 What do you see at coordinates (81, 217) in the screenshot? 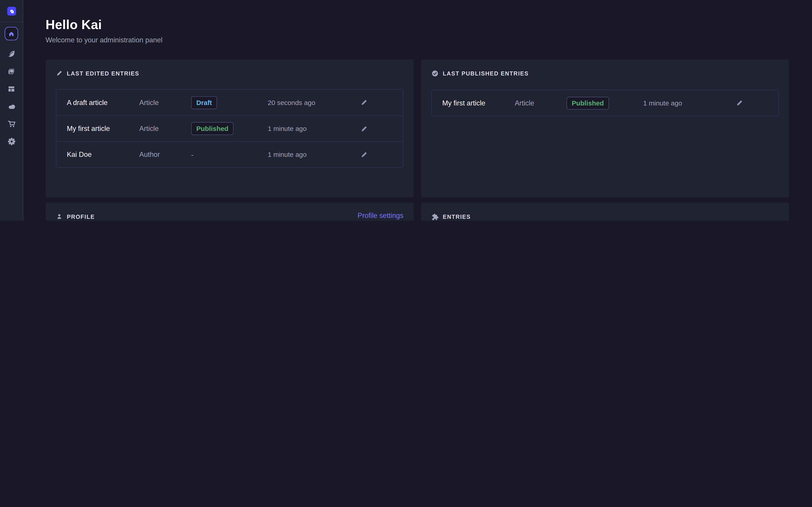
I see `card-title: PROFILE` at bounding box center [81, 217].